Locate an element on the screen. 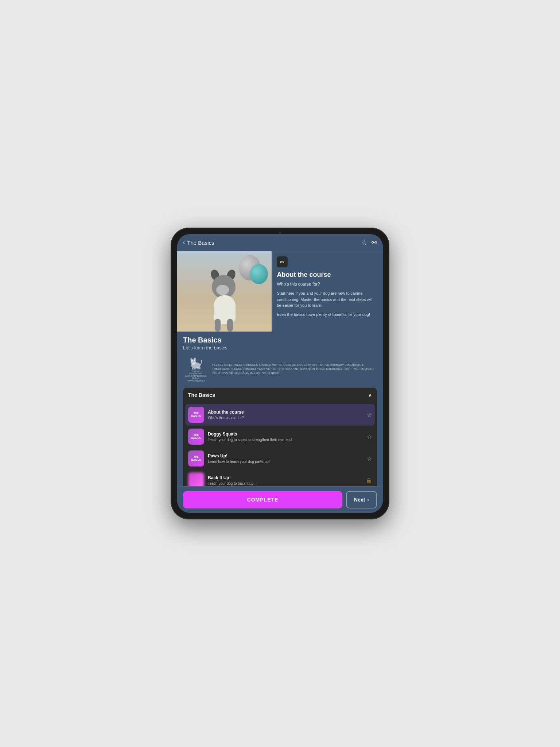  main-content: ⚯ About the course Who's this course for… is located at coordinates (280, 369).